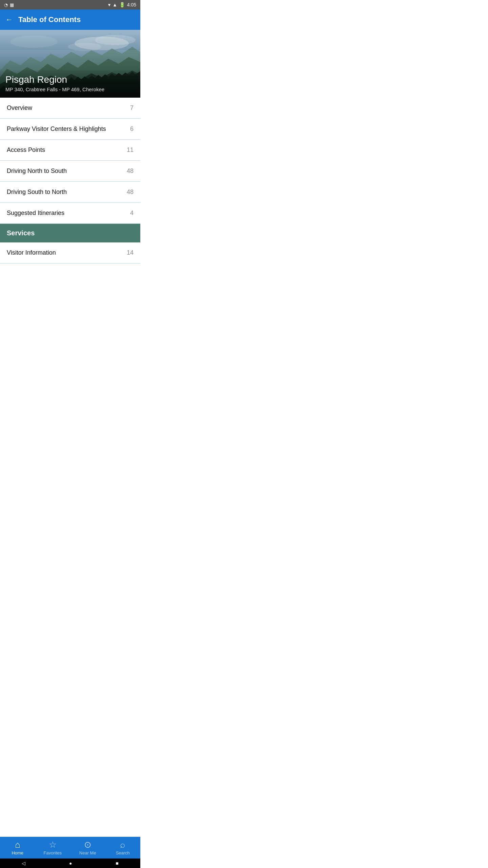 The width and height of the screenshot is (488, 868). I want to click on toc-label-driving-north: Driving North to South, so click(37, 171).